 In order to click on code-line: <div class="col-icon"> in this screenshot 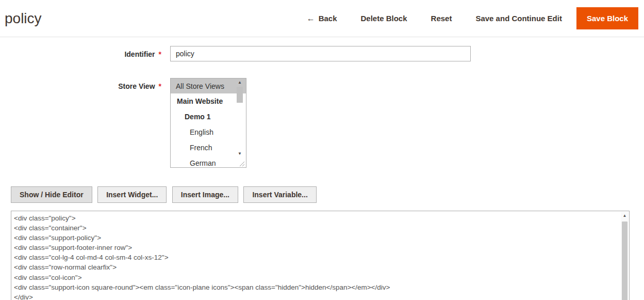, I will do `click(316, 278)`.